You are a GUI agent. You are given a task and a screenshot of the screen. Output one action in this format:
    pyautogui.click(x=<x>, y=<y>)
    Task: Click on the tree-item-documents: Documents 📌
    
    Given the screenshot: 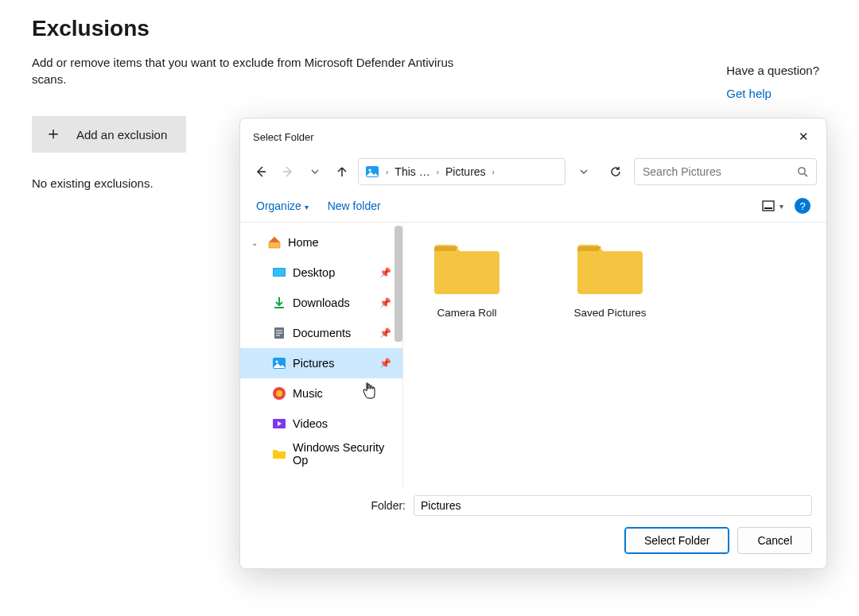 What is the action you would take?
    pyautogui.click(x=321, y=333)
    